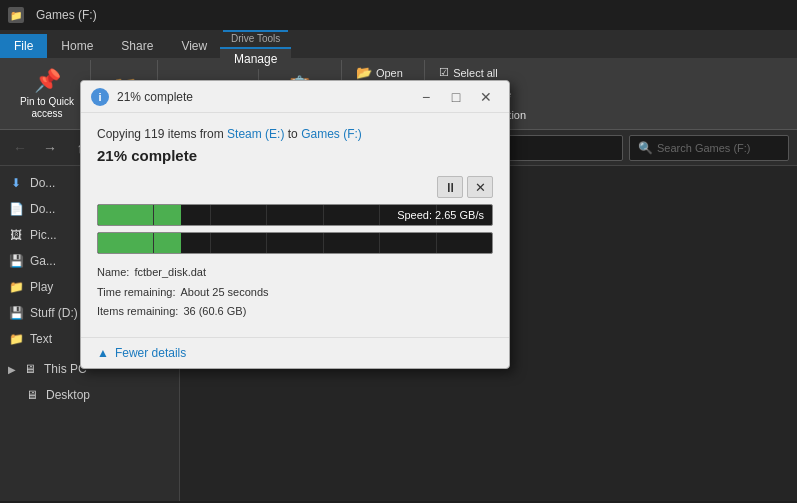  What do you see at coordinates (225, 292) in the screenshot?
I see `time-value: About 25 seconds` at bounding box center [225, 292].